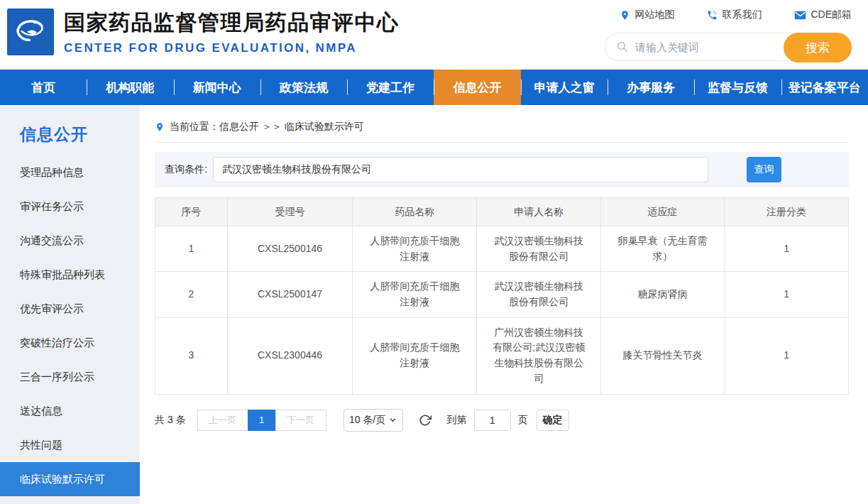 The image size is (868, 504). I want to click on cell-acceptance-no: CXSL2300446, so click(290, 356).